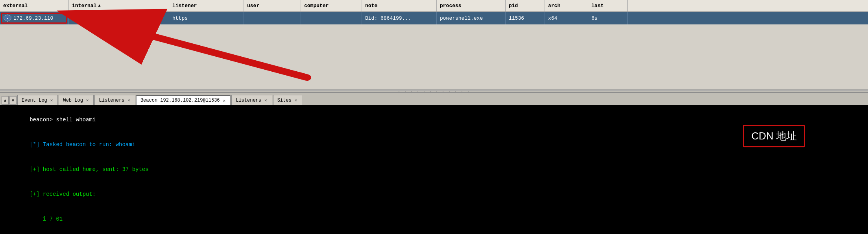 This screenshot has height=234, width=868. I want to click on col-label-internal: internal, so click(84, 6).